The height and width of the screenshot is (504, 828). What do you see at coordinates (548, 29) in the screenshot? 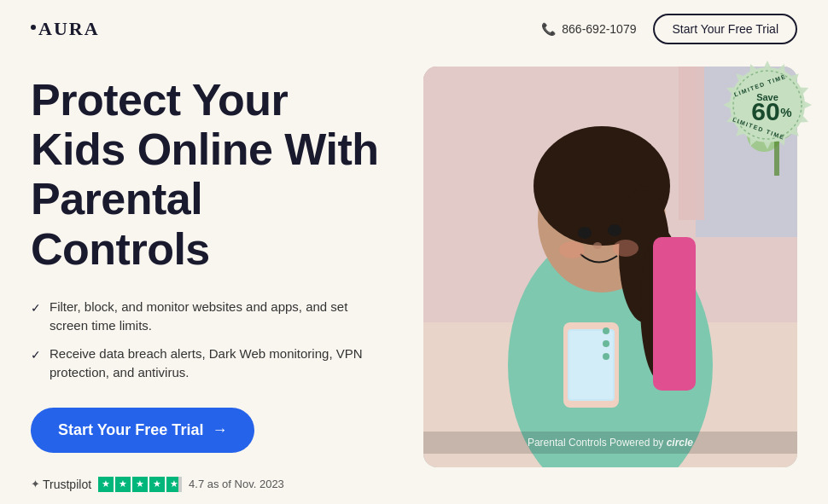
I see `phone-icon: 📞` at bounding box center [548, 29].